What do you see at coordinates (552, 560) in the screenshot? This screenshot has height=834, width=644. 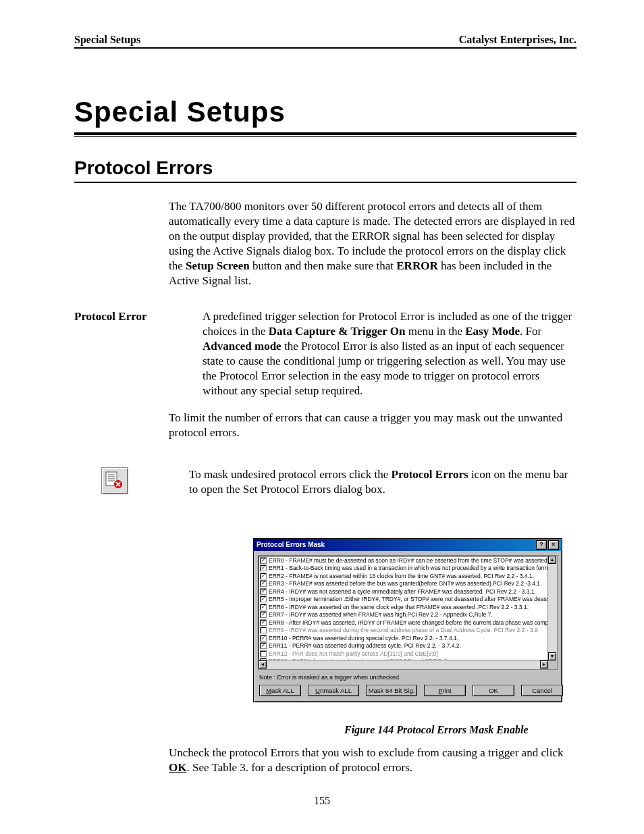 I see `scroll-up-icon: ▲` at bounding box center [552, 560].